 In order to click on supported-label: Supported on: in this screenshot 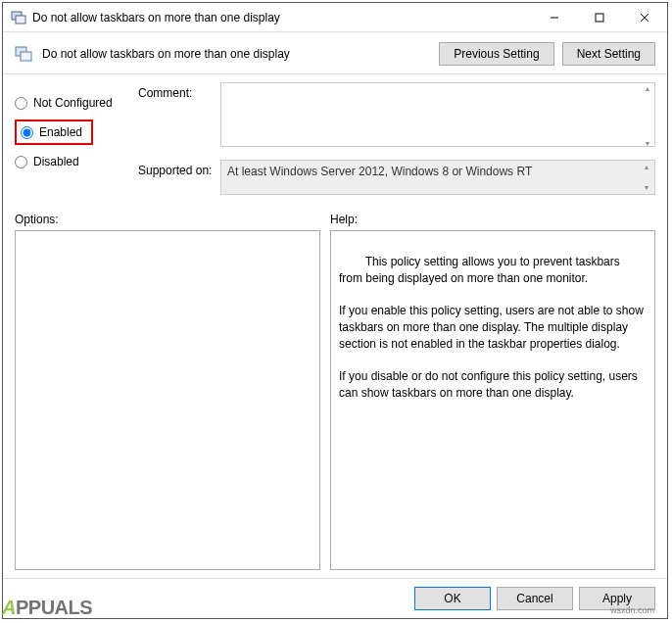, I will do `click(175, 168)`.